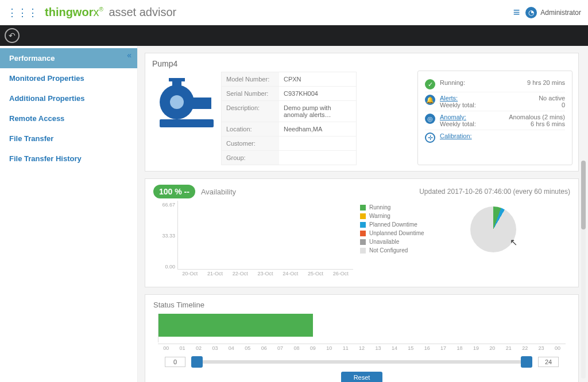 Image resolution: width=588 pixels, height=382 pixels. What do you see at coordinates (492, 348) in the screenshot?
I see `timeline-tick: 20` at bounding box center [492, 348].